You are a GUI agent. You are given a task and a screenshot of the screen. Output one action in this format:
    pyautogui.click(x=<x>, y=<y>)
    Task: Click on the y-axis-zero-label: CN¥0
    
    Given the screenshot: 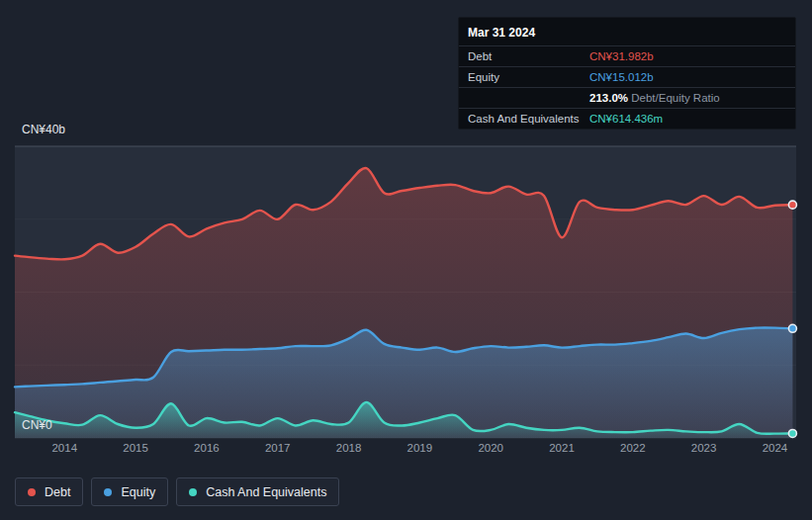 What is the action you would take?
    pyautogui.click(x=38, y=425)
    